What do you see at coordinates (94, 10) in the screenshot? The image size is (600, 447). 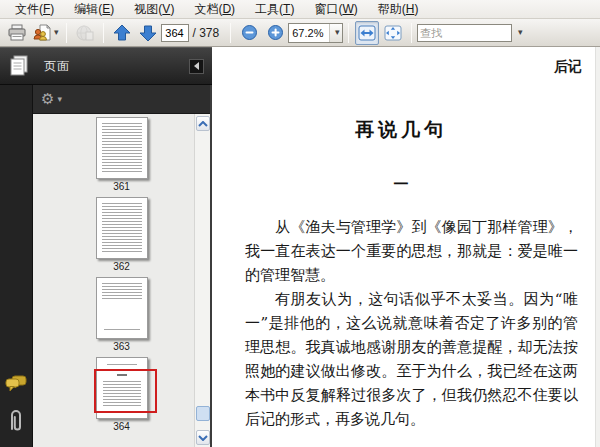 I see `menu-item: 编辑(E)` at bounding box center [94, 10].